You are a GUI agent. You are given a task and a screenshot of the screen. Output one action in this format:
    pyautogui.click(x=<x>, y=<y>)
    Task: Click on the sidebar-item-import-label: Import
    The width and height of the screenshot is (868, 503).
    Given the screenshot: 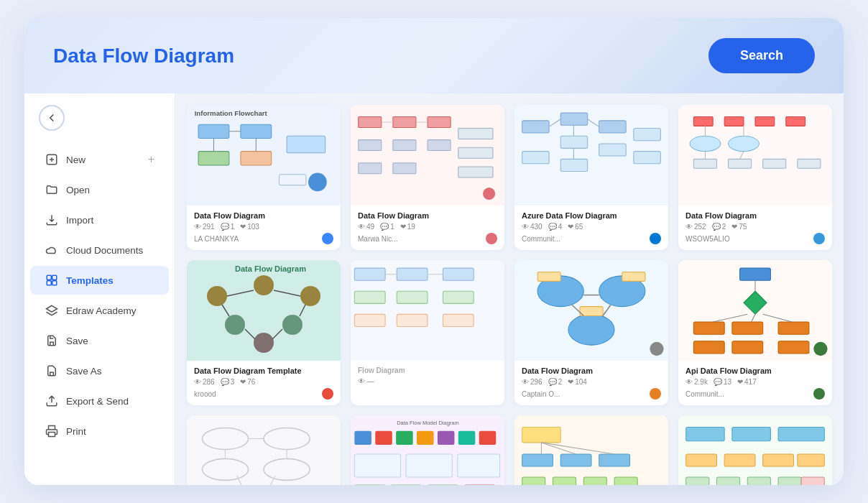 What is the action you would take?
    pyautogui.click(x=80, y=220)
    